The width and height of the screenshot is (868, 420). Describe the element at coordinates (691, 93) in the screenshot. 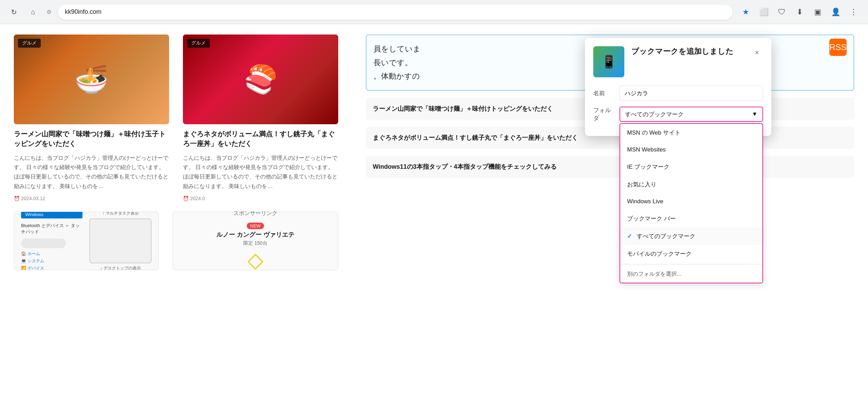

I see `name-input: ハジカラ` at that location.